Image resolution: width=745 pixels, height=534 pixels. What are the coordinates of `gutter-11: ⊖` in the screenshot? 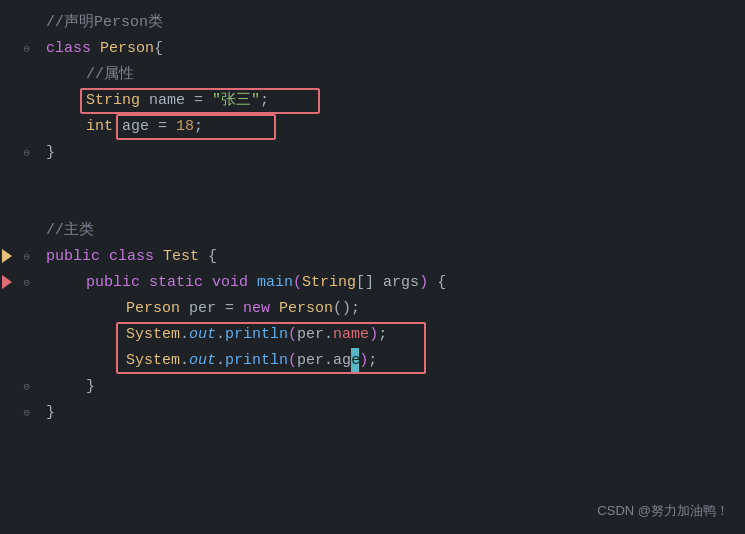 It's located at (18, 283).